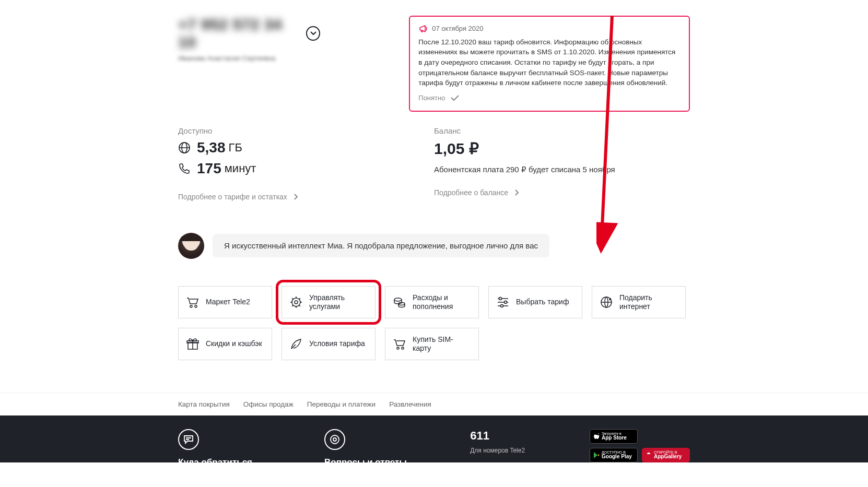 This screenshot has height=487, width=868. Describe the element at coordinates (184, 169) in the screenshot. I see `phone-icon` at that location.